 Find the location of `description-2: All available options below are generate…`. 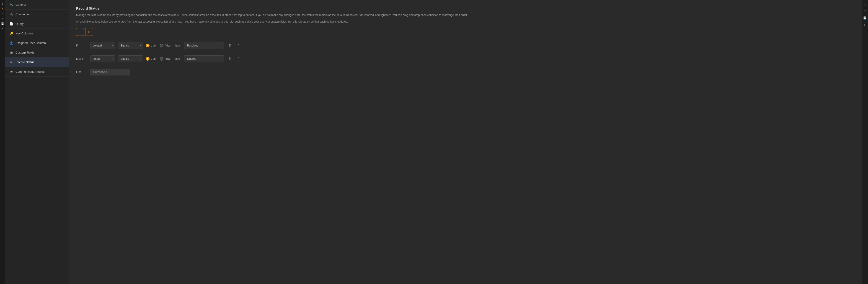

description-2: All available options below are generate… is located at coordinates (465, 22).